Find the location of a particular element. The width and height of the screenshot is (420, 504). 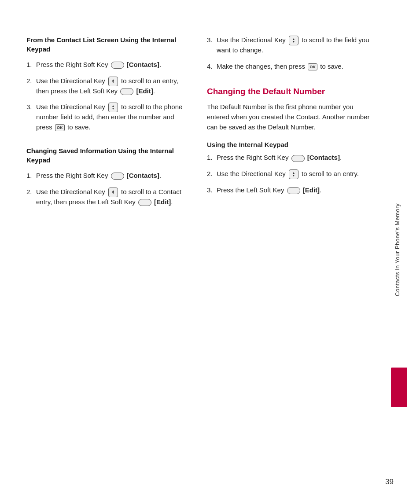

using-internal-keypad-heading: Using the Internal Keypad is located at coordinates (288, 144).